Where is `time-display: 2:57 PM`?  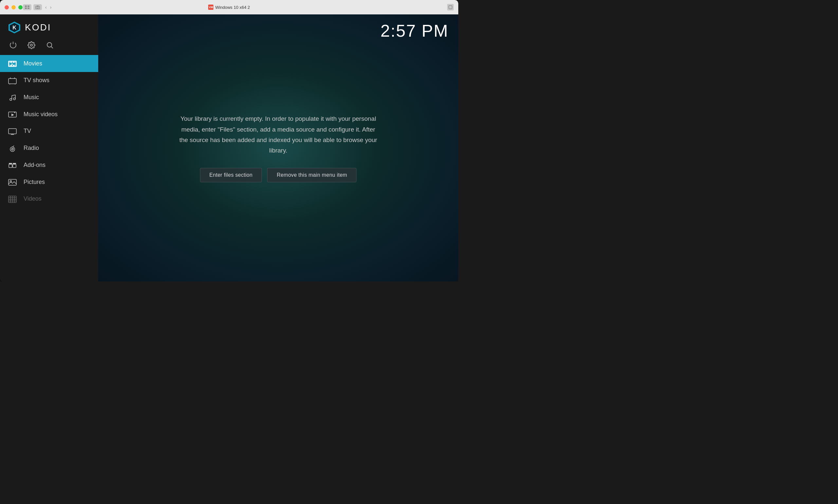 time-display: 2:57 PM is located at coordinates (414, 31).